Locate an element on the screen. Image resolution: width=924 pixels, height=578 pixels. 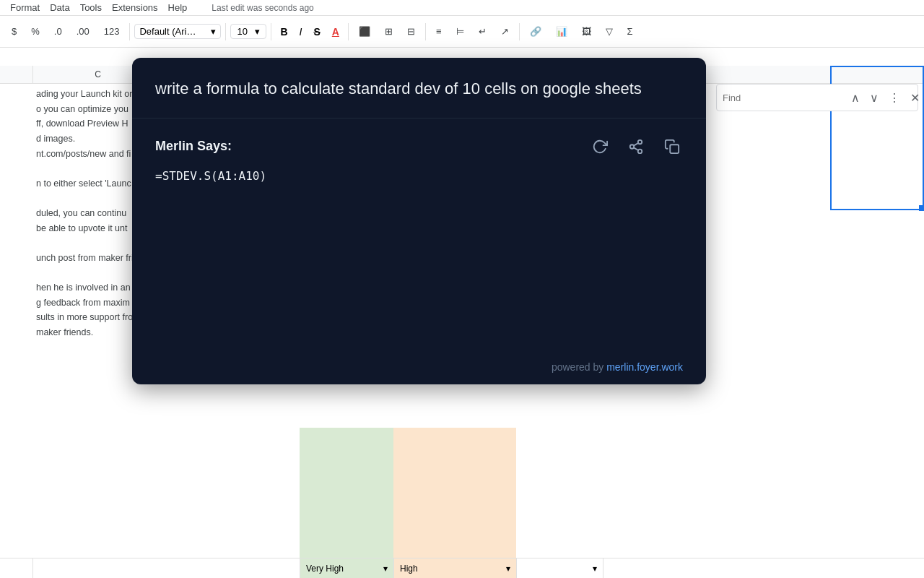
merlin-refresh-btn is located at coordinates (600, 147).